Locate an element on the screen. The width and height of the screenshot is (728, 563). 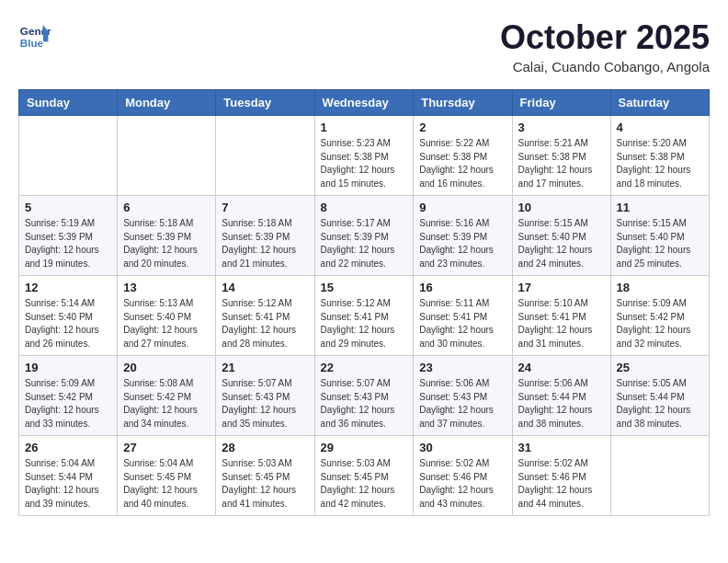
weekday-header: Wednesday is located at coordinates (364, 103).